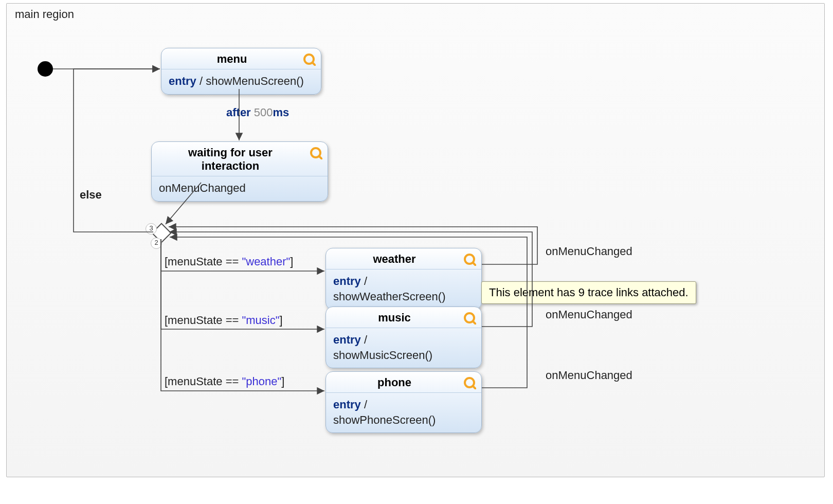 The image size is (833, 504). I want to click on choice-badge-top: 3, so click(151, 229).